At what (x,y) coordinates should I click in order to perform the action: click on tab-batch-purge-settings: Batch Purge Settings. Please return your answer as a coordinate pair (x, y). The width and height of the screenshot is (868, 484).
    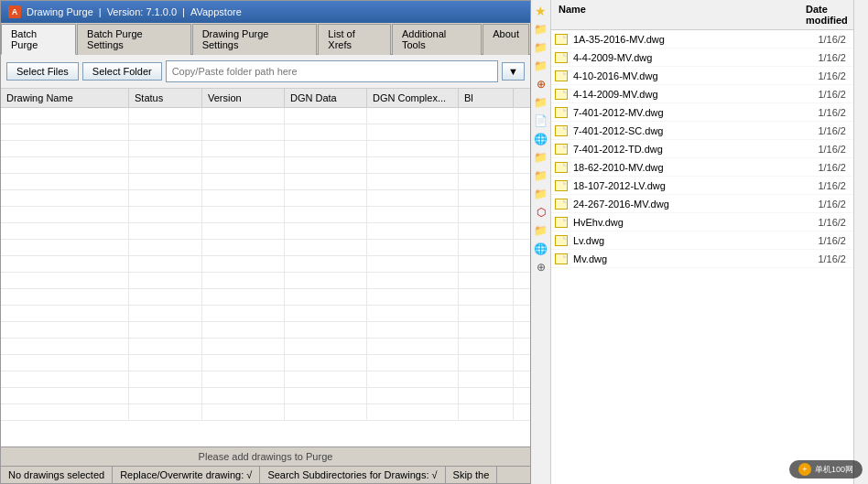
    Looking at the image, I should click on (134, 39).